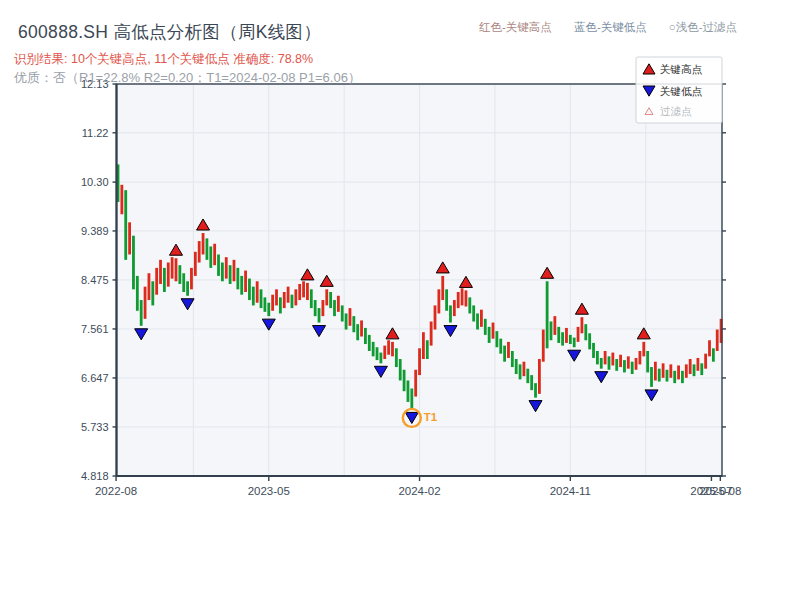 This screenshot has height=600, width=800. What do you see at coordinates (96, 133) in the screenshot?
I see `y-tick-label: 11.22` at bounding box center [96, 133].